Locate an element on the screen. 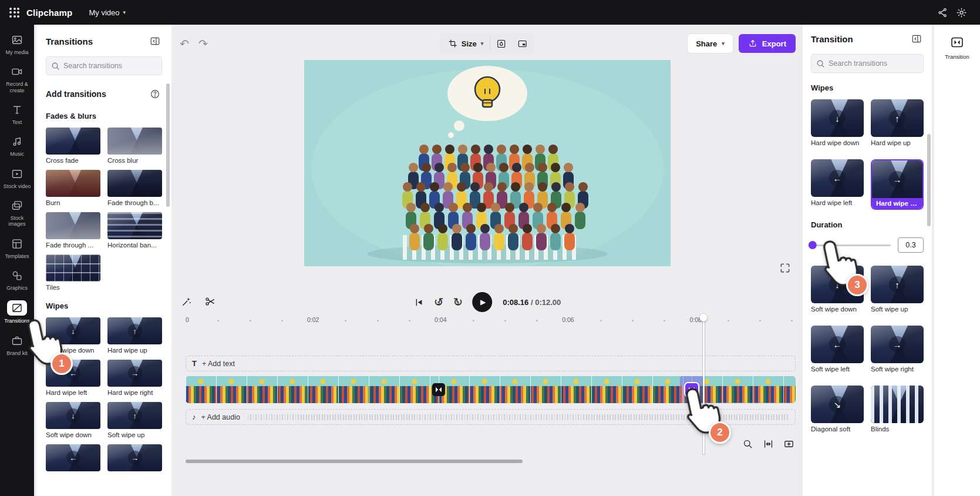 The width and height of the screenshot is (980, 496). transition-tile-tiles: Tiles is located at coordinates (73, 273).